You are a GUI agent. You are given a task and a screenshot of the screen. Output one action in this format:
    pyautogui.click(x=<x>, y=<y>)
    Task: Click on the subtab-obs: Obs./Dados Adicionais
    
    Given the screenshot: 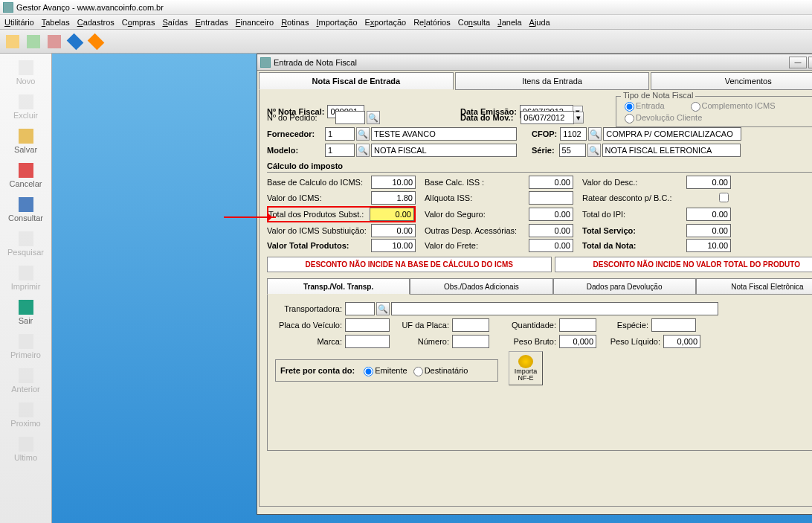 What is the action you would take?
    pyautogui.click(x=481, y=286)
    